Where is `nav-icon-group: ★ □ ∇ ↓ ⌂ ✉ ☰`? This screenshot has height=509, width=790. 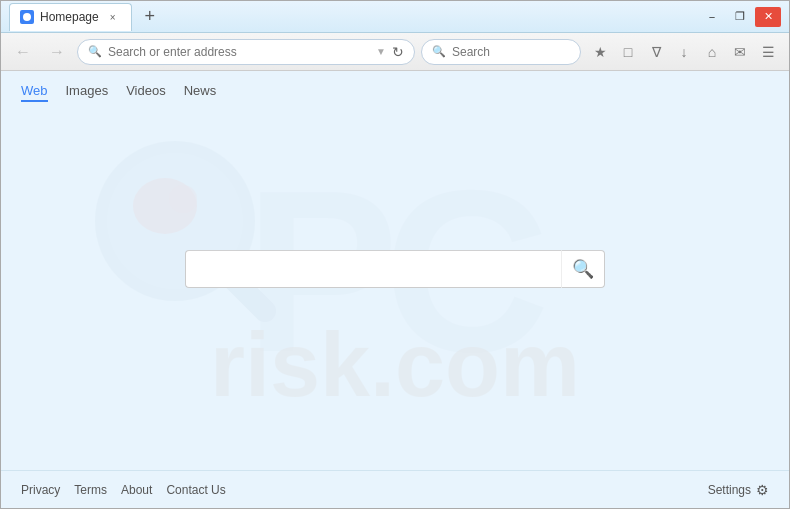 nav-icon-group: ★ □ ∇ ↓ ⌂ ✉ ☰ is located at coordinates (684, 52).